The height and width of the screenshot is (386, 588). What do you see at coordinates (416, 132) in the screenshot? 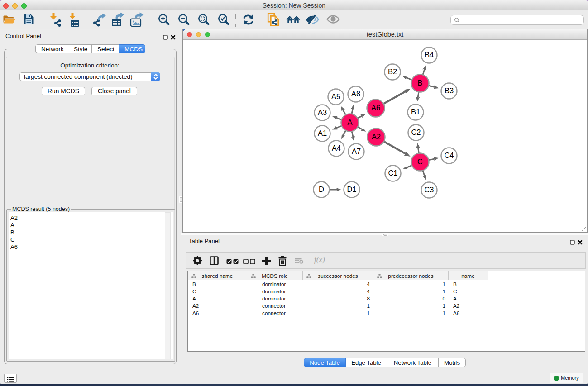
I see `svg-text: C2` at bounding box center [416, 132].